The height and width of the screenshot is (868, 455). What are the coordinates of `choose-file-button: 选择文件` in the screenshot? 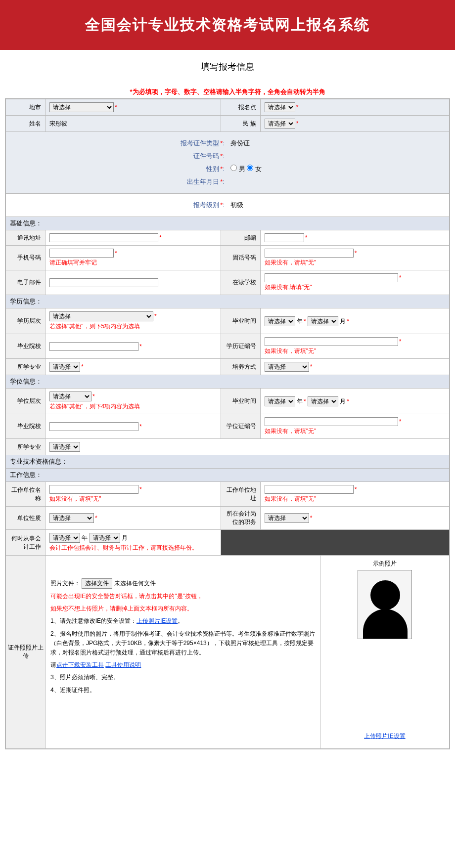 It's located at (97, 583).